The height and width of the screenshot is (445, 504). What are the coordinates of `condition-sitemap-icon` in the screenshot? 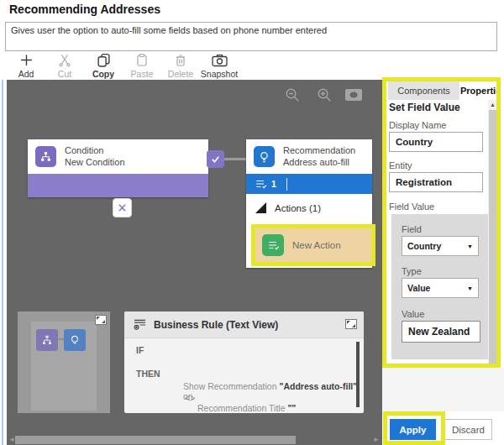 It's located at (45, 156).